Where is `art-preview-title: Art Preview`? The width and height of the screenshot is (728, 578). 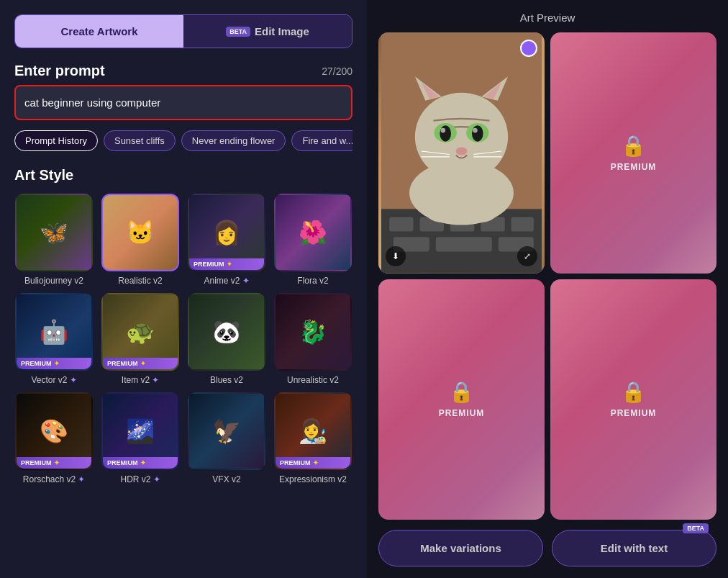
art-preview-title: Art Preview is located at coordinates (547, 17).